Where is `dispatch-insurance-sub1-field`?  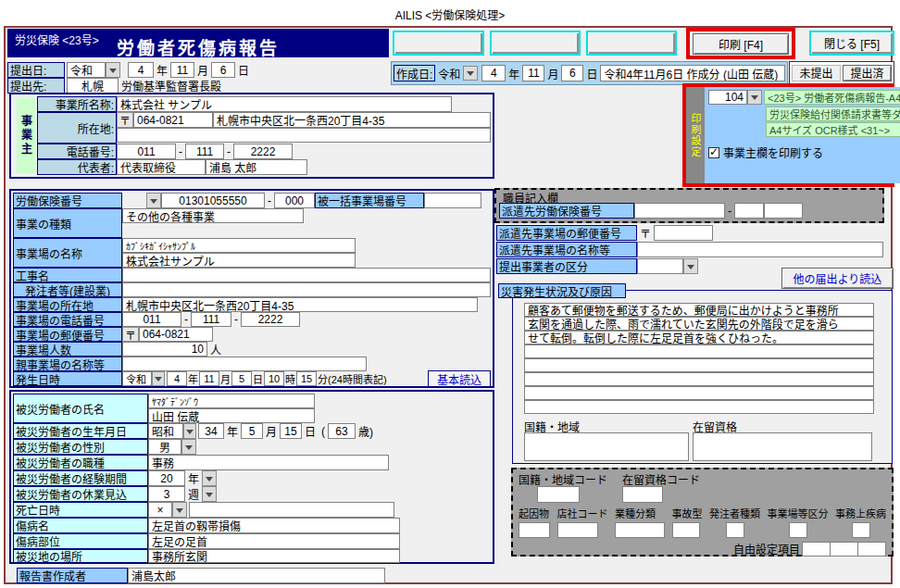
dispatch-insurance-sub1-field is located at coordinates (749, 211).